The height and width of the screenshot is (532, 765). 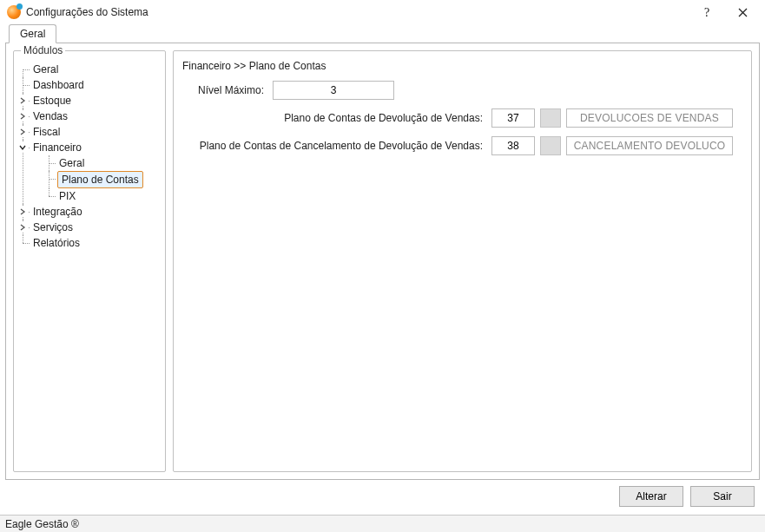 What do you see at coordinates (42, 524) in the screenshot?
I see `statusbar-text: Eagle Gestão ®` at bounding box center [42, 524].